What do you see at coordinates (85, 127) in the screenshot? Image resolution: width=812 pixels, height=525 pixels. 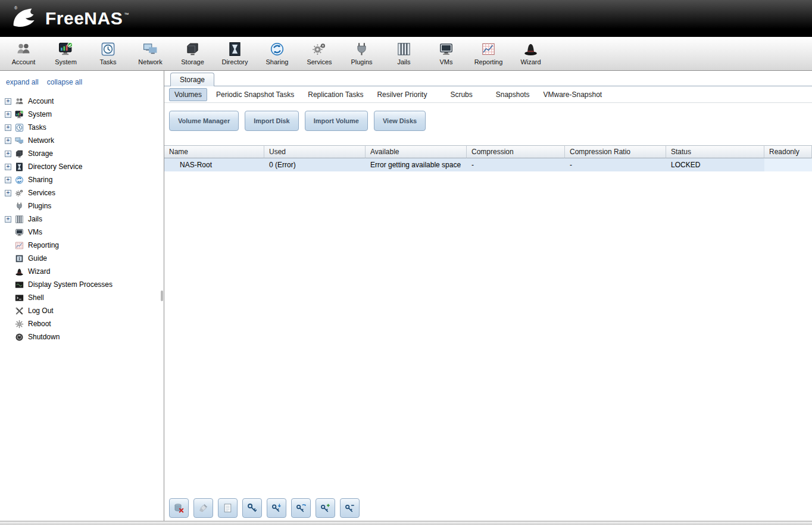 I see `sidebar-item-tasks: Tasks` at bounding box center [85, 127].